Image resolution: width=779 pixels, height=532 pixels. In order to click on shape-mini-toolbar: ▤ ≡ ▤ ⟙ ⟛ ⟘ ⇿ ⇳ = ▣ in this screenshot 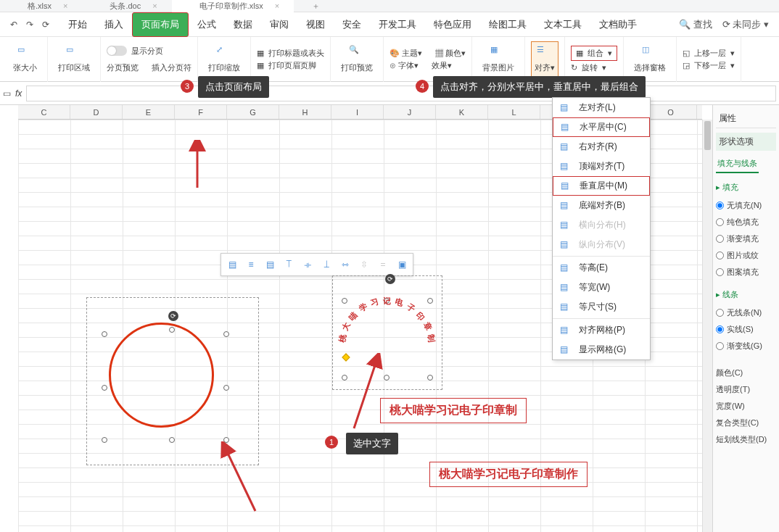, I will do `click(317, 265)`.